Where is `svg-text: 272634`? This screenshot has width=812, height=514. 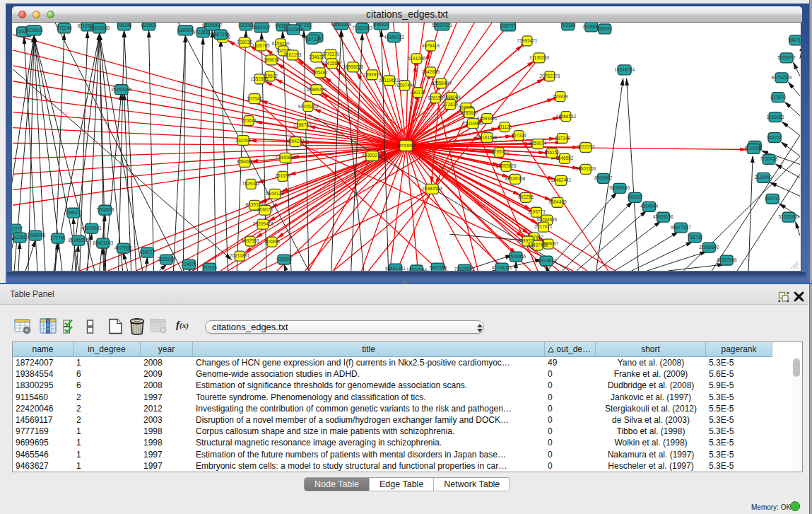
svg-text: 272634 is located at coordinates (451, 105).